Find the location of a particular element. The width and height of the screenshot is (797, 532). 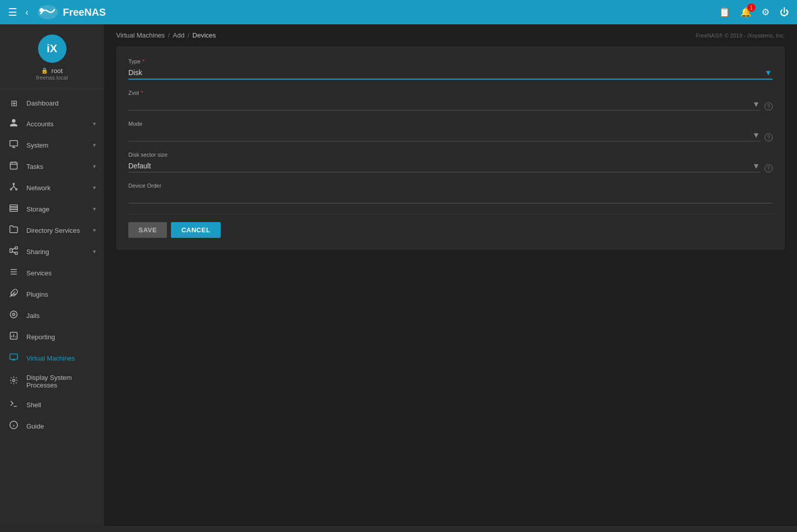

reporting-icon is located at coordinates (14, 337).